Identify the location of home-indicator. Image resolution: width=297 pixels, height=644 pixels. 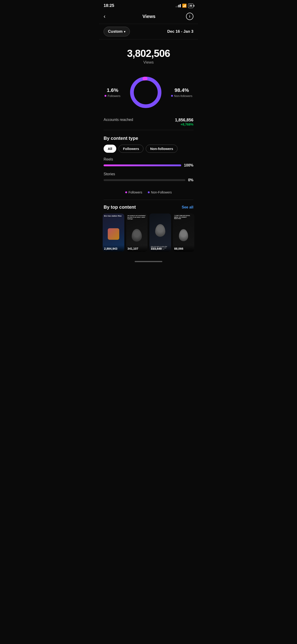
(148, 263).